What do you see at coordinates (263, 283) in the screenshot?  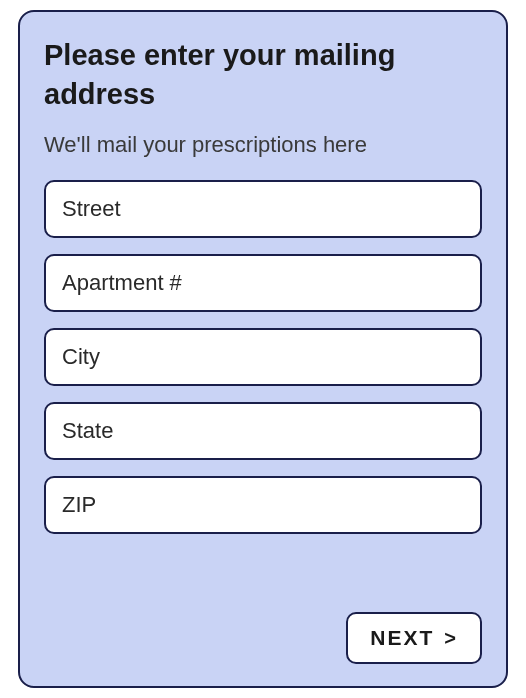 I see `apartment-input` at bounding box center [263, 283].